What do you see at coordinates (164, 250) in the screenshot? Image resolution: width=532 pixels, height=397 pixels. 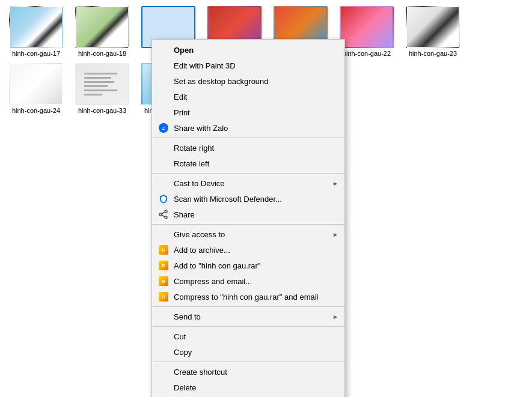 I see `winrar-icon-add-archive: R` at bounding box center [164, 250].